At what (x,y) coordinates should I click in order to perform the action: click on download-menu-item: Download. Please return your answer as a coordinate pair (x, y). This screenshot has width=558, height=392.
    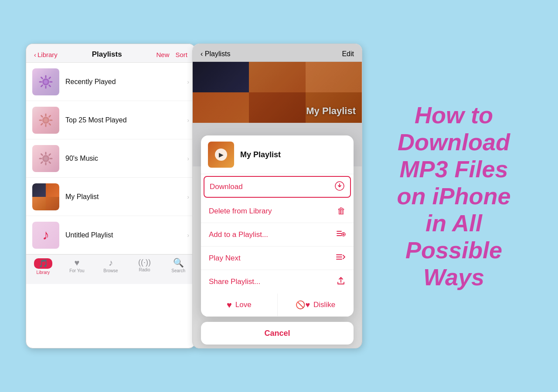
    Looking at the image, I should click on (277, 187).